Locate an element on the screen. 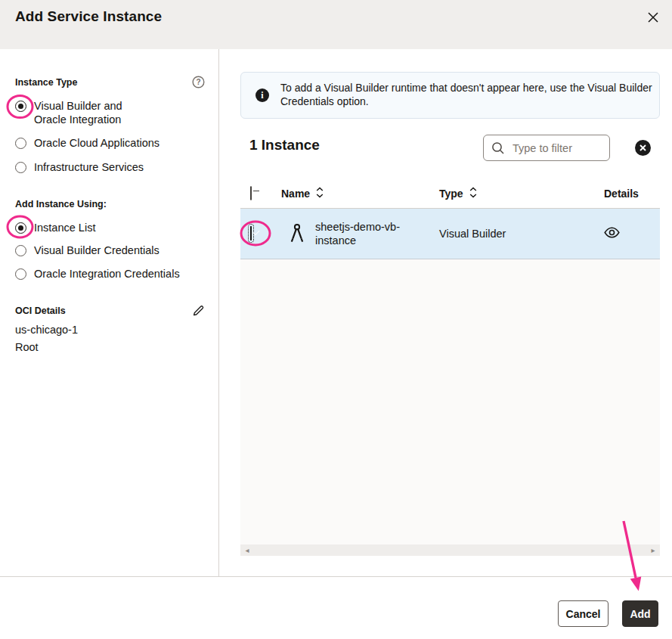 This screenshot has width=672, height=639. row-checkbox is located at coordinates (251, 233).